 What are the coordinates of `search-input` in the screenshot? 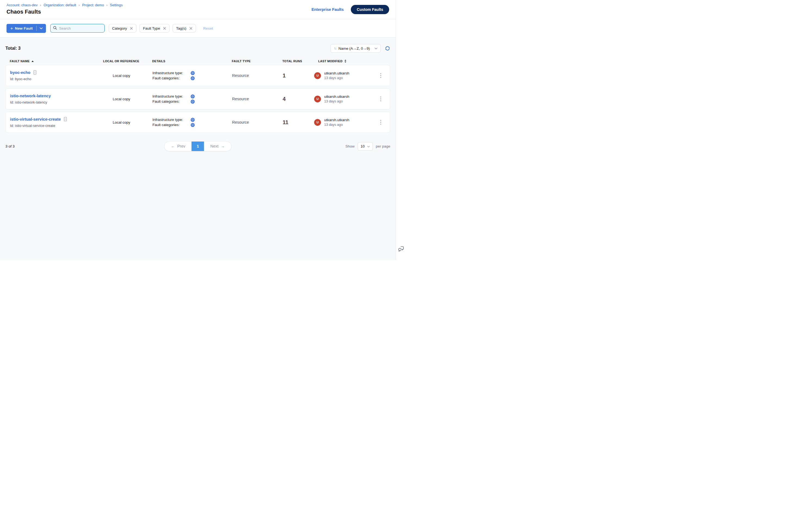 It's located at (80, 28).